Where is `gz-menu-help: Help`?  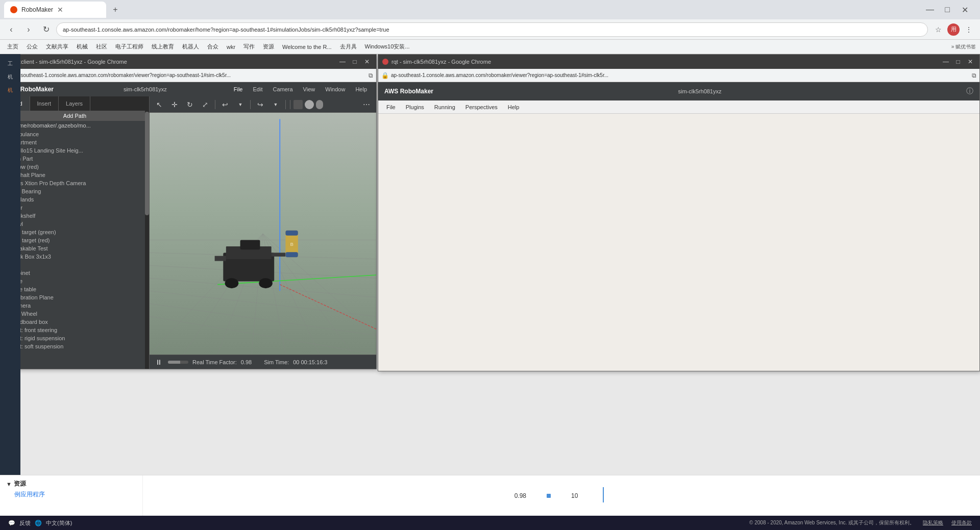
gz-menu-help: Help is located at coordinates (361, 89).